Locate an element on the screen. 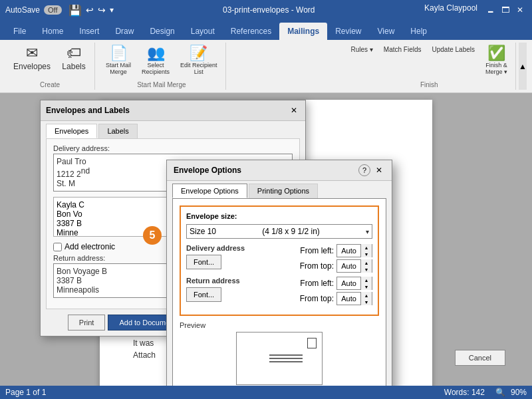  tab-mailings: Mailings is located at coordinates (303, 31).